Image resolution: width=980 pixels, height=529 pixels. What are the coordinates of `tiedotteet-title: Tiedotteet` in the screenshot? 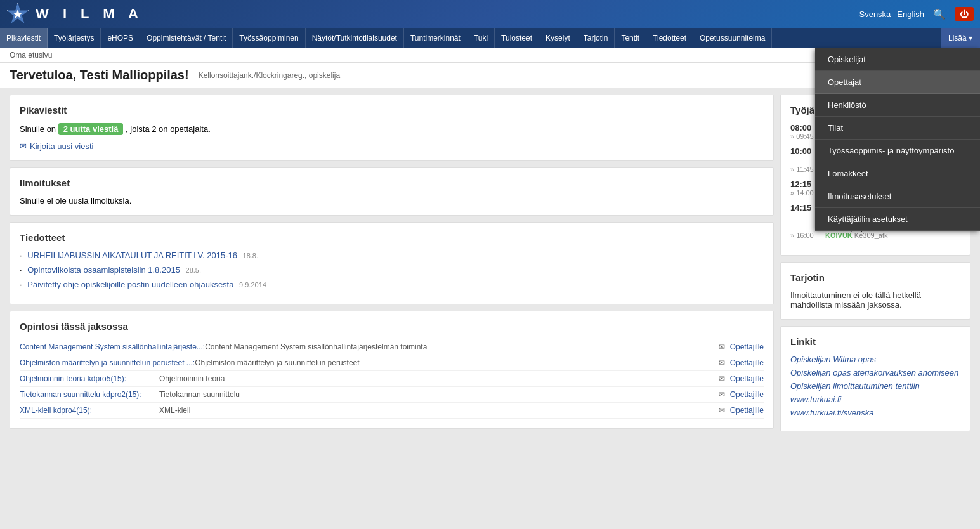 It's located at (392, 237).